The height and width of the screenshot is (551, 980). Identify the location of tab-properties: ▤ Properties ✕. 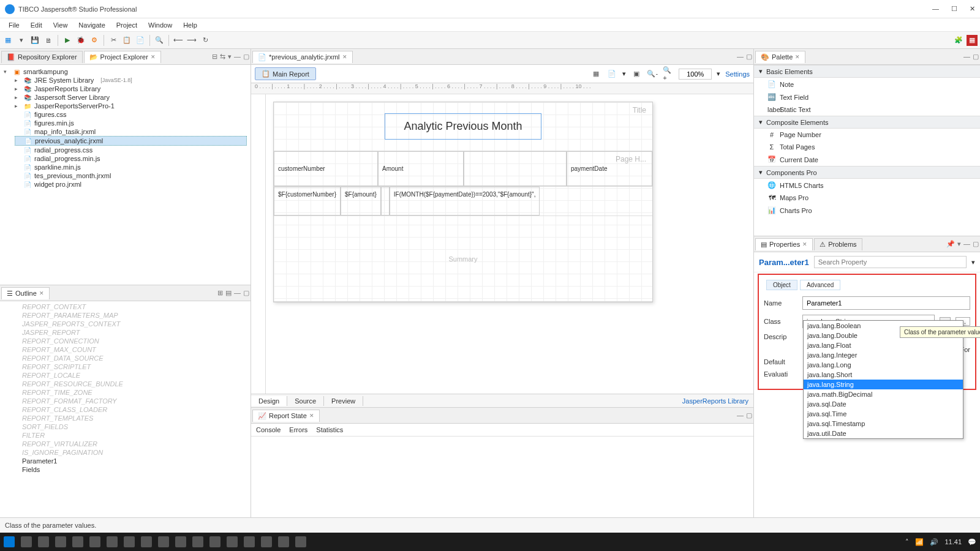
(784, 244).